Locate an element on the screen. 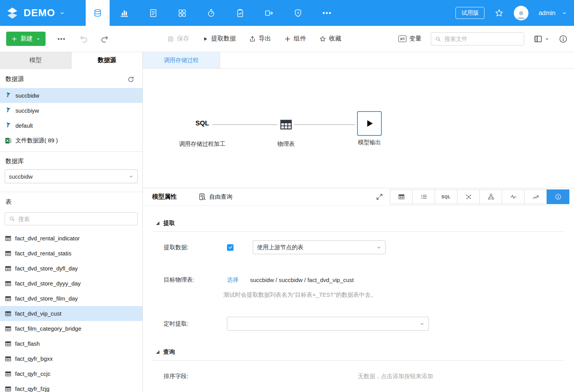 This screenshot has height=392, width=574. brand-menu: DEMO is located at coordinates (43, 13).